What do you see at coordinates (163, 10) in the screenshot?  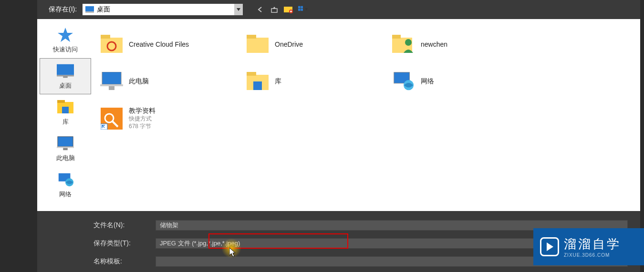 I see `save-in-combo: 桌面` at bounding box center [163, 10].